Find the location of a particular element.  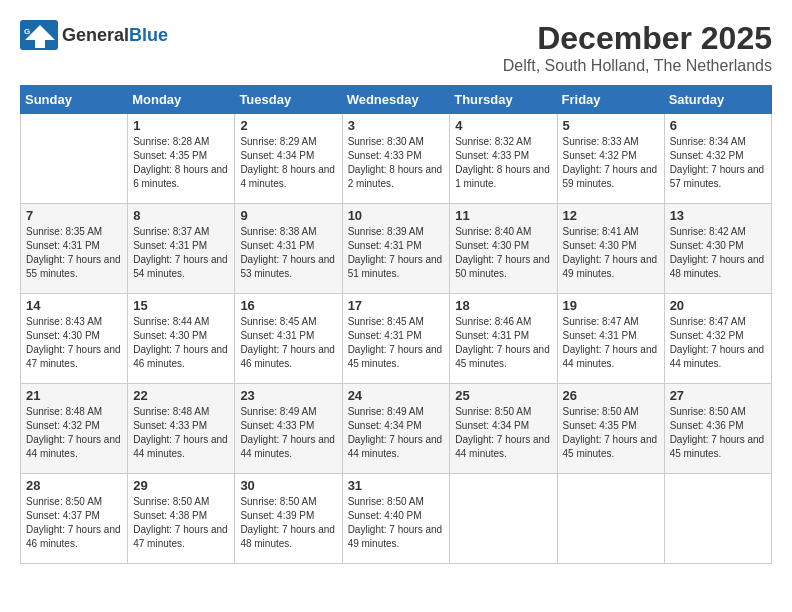

calendar-cell: 29Sunrise: 8:50 AMSunset: 4:38 PMDayligh… is located at coordinates (182, 519).